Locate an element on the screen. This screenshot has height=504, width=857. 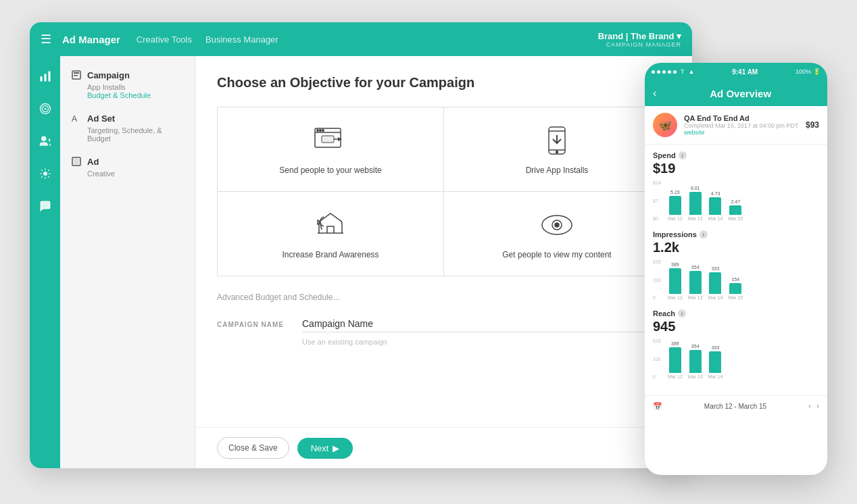
mobile-ad-card: 🦋 QA End To End Ad Completed Mar 15, 201… is located at coordinates (736, 126).